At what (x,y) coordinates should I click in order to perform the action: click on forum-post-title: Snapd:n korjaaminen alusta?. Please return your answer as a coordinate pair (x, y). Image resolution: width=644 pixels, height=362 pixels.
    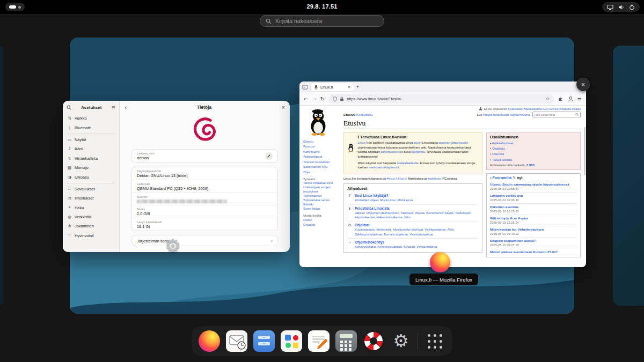
    Looking at the image, I should click on (533, 241).